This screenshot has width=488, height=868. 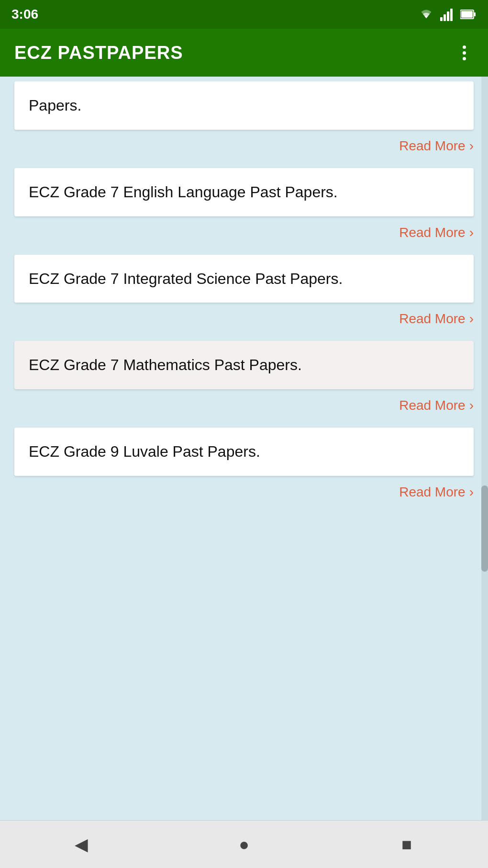 I want to click on list-section-3: ECZ Grade 7 Mathematics Past Papers., so click(x=244, y=365).